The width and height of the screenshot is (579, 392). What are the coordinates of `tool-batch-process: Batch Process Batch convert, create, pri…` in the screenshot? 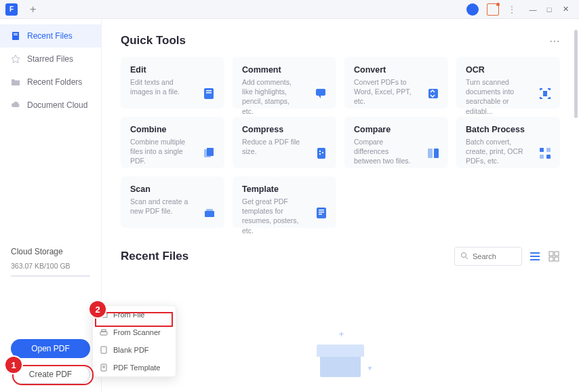 It's located at (508, 142).